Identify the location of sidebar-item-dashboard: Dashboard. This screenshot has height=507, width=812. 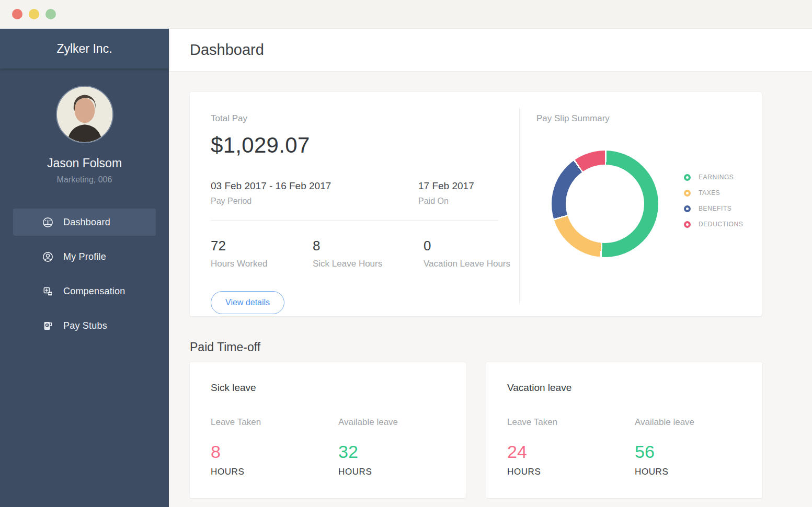
(85, 222).